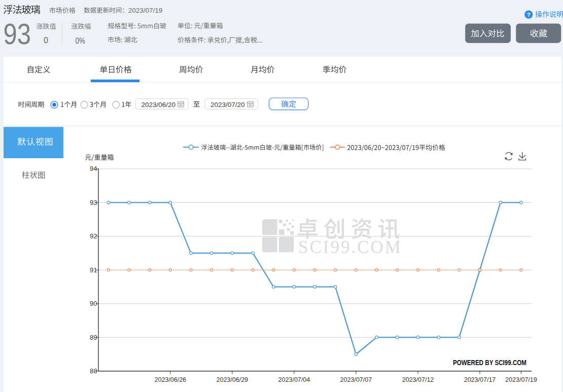 The height and width of the screenshot is (392, 563). I want to click on svg-text: 2023/07/17, so click(480, 380).